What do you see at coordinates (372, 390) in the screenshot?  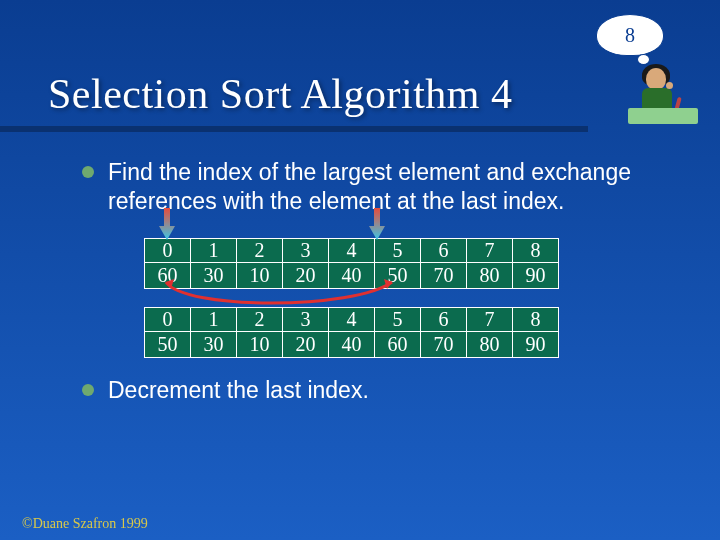 I see `bullet-item: Decrement the last index.` at bounding box center [372, 390].